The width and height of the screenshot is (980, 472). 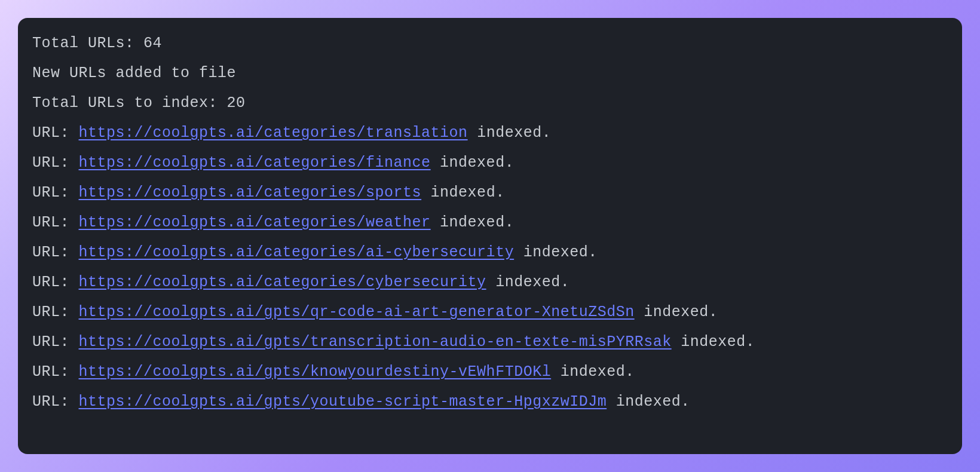 What do you see at coordinates (490, 133) in the screenshot?
I see `url-line: URL: https://coolgpts.ai/categories/tran…` at bounding box center [490, 133].